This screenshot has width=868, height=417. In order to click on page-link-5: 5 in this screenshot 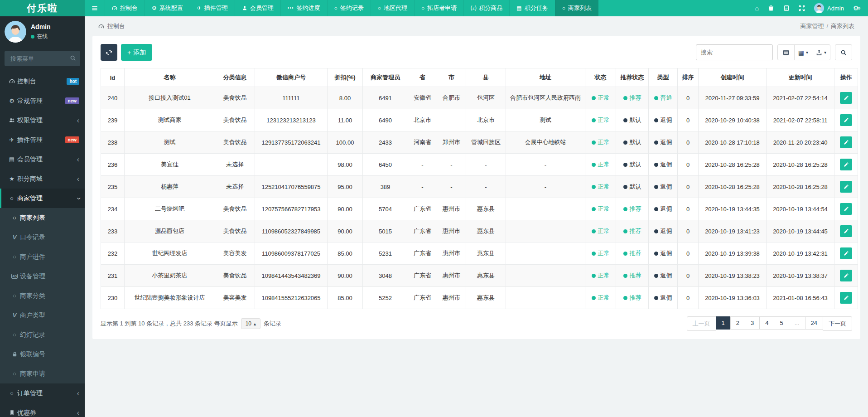, I will do `click(781, 323)`.